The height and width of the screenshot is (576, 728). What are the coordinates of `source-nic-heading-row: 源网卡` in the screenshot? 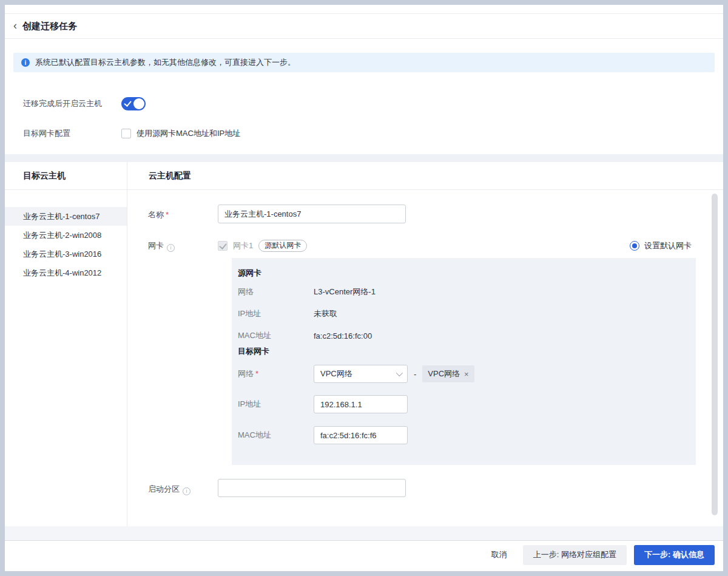 It's located at (467, 273).